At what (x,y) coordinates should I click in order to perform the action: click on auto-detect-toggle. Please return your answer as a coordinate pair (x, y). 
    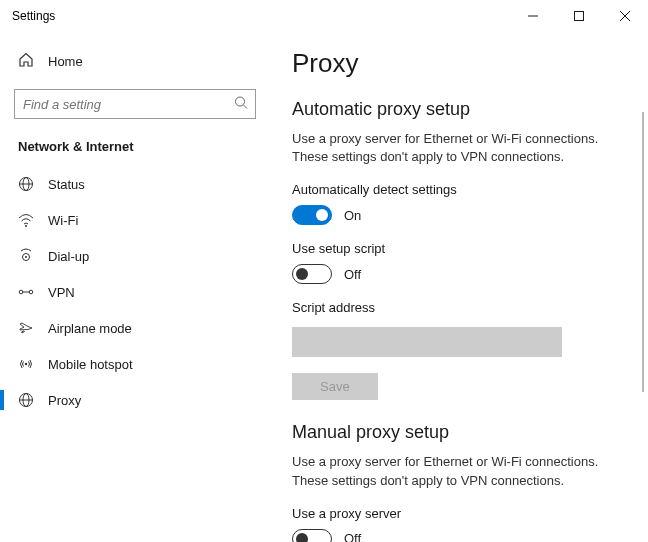
    Looking at the image, I should click on (312, 215).